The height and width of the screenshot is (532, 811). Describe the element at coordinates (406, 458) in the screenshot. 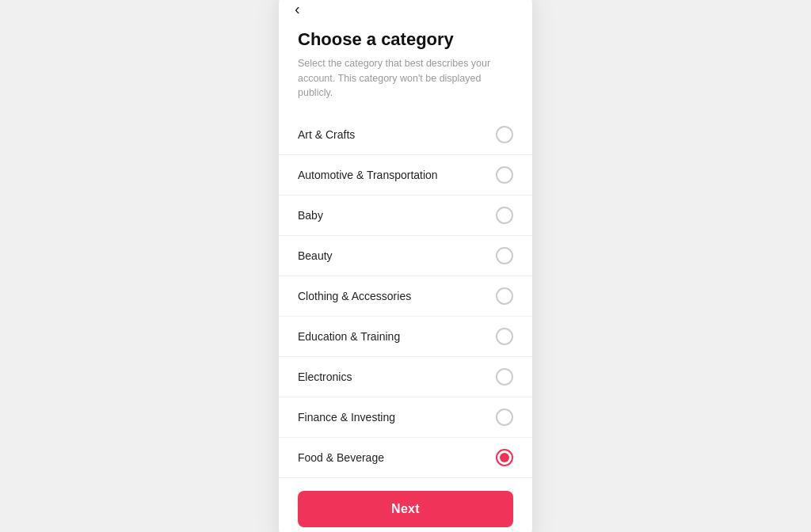

I see `category-item: Food & Beverage` at that location.